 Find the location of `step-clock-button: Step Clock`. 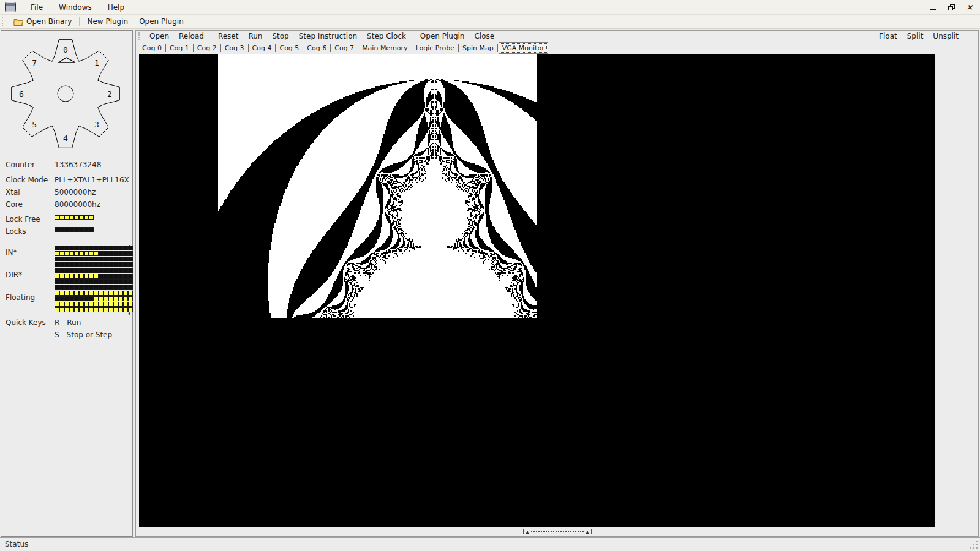

step-clock-button: Step Clock is located at coordinates (386, 36).